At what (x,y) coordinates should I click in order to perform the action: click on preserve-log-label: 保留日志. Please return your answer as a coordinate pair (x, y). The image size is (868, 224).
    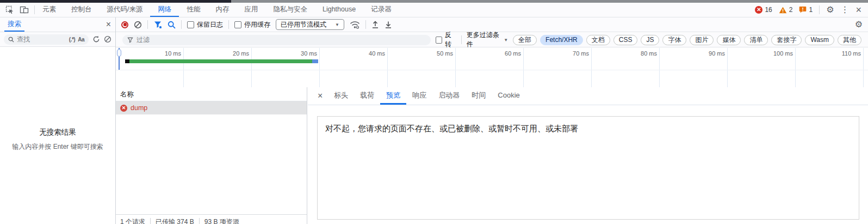
    Looking at the image, I should click on (210, 25).